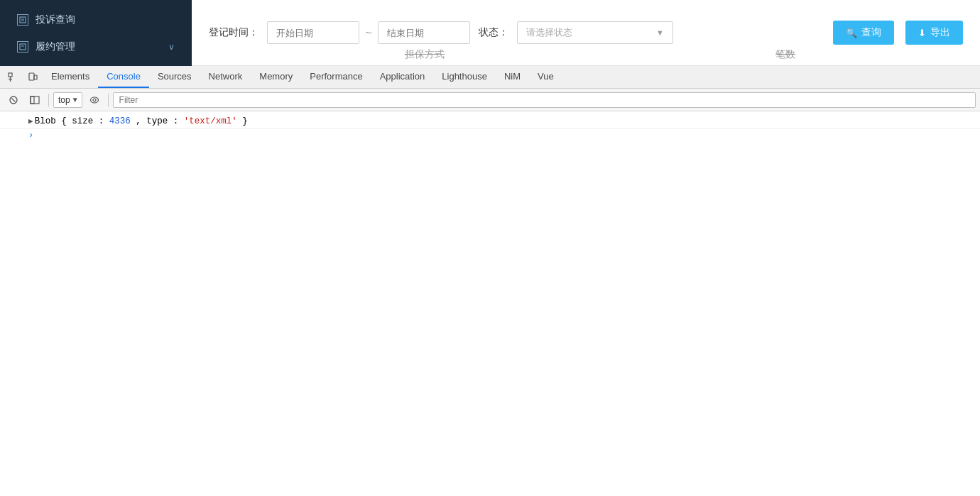 The height and width of the screenshot is (496, 980). What do you see at coordinates (172, 47) in the screenshot?
I see `chevron-down-icon: ∨` at bounding box center [172, 47].